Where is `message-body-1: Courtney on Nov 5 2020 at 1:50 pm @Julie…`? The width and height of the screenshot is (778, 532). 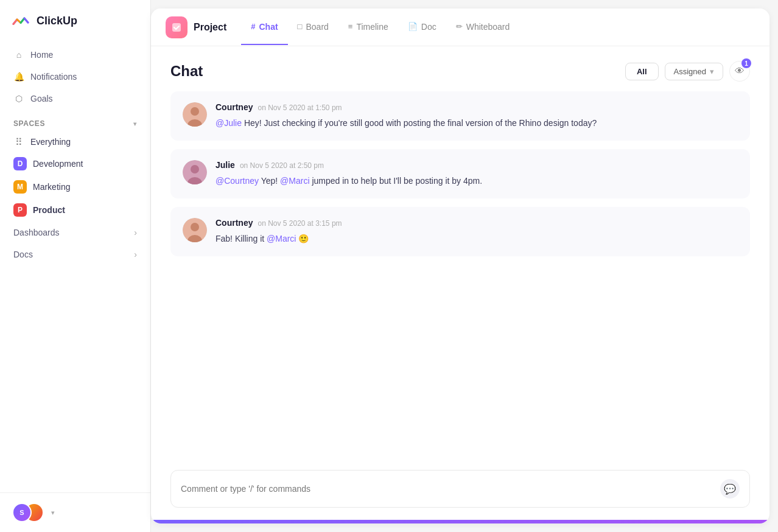 message-body-1: Courtney on Nov 5 2020 at 1:50 pm @Julie… is located at coordinates (477, 116).